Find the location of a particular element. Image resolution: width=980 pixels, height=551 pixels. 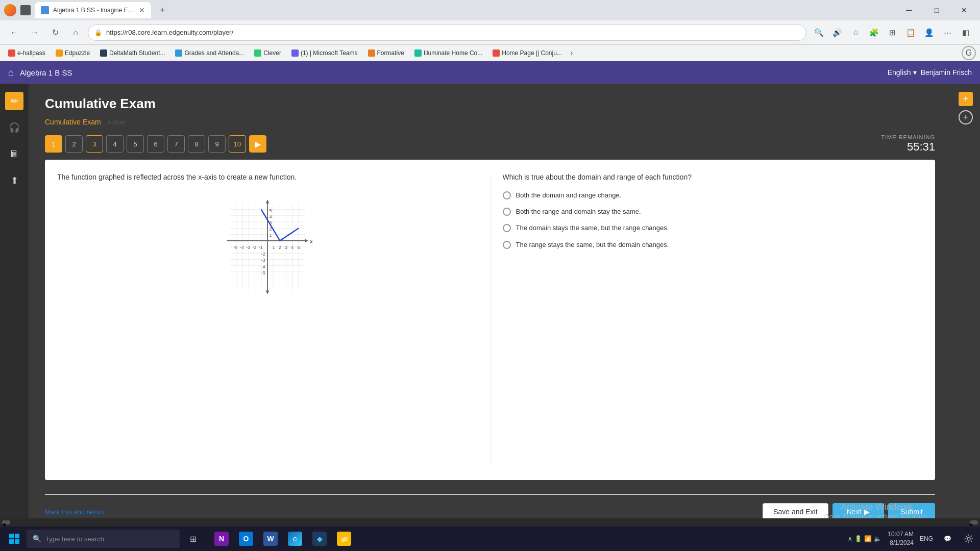

minimize-button: ─ is located at coordinates (909, 10).